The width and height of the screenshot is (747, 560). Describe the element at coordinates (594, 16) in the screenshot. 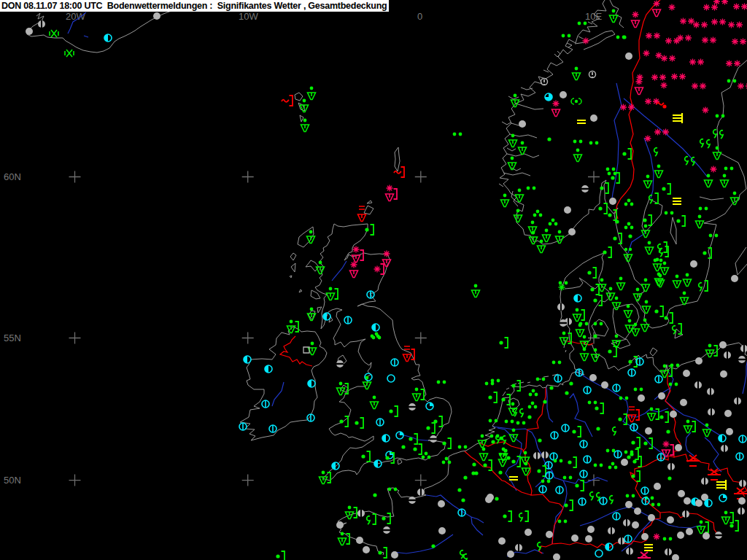

I see `svg-text: 10E` at that location.